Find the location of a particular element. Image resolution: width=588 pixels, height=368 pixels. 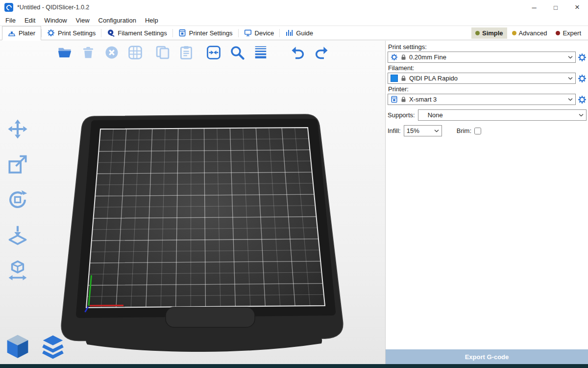

layer-height-icon is located at coordinates (261, 53).